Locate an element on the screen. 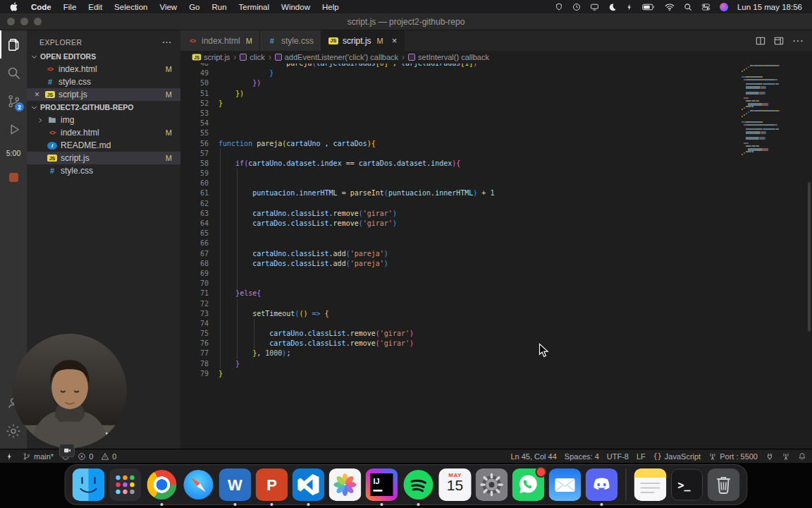 The height and width of the screenshot is (508, 812). code-line: 71 }else{ is located at coordinates (496, 294).